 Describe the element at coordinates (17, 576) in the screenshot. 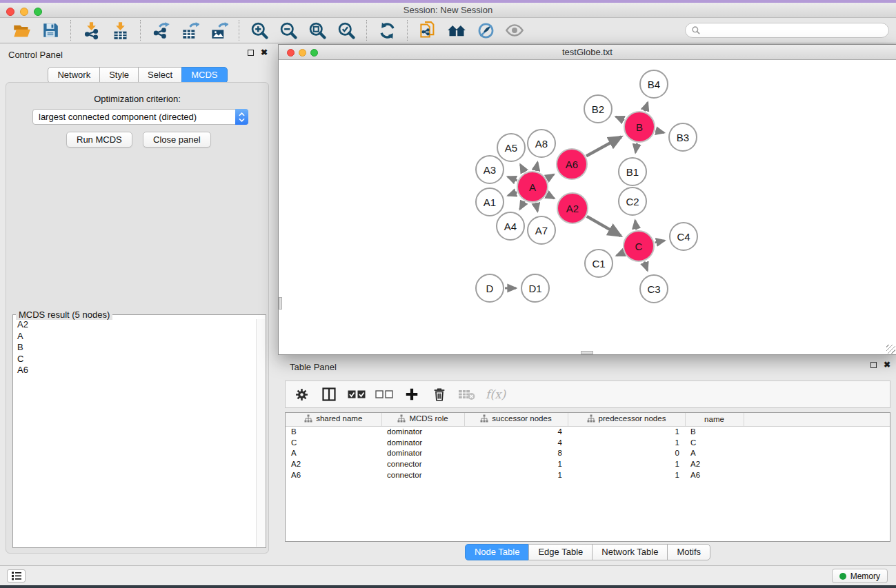

I see `task-history-button` at that location.